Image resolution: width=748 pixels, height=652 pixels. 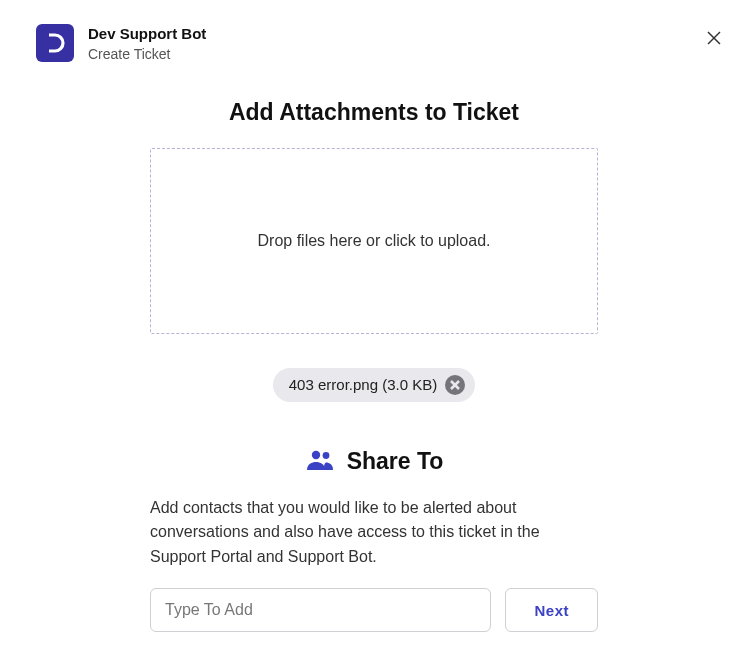 I want to click on share-actions: Next, so click(x=374, y=610).